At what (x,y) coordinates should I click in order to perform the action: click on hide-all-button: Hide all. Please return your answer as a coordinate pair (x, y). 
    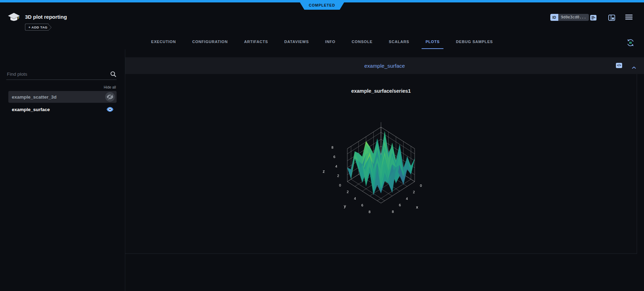
    Looking at the image, I should click on (110, 87).